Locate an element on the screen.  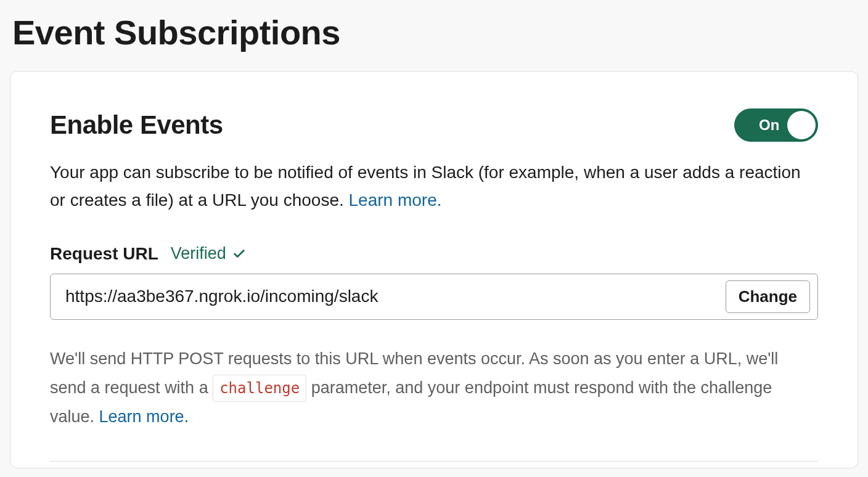
verified-text: Verified is located at coordinates (199, 254).